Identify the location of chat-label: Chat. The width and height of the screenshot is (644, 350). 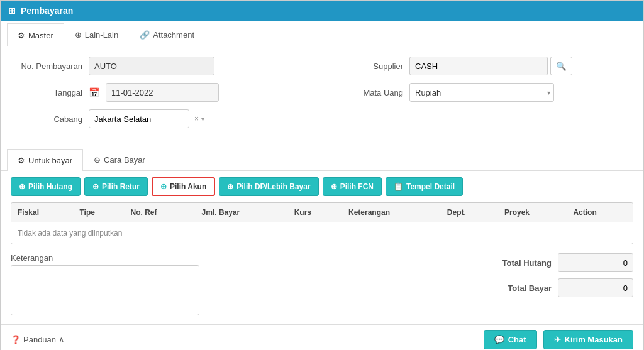
(517, 339).